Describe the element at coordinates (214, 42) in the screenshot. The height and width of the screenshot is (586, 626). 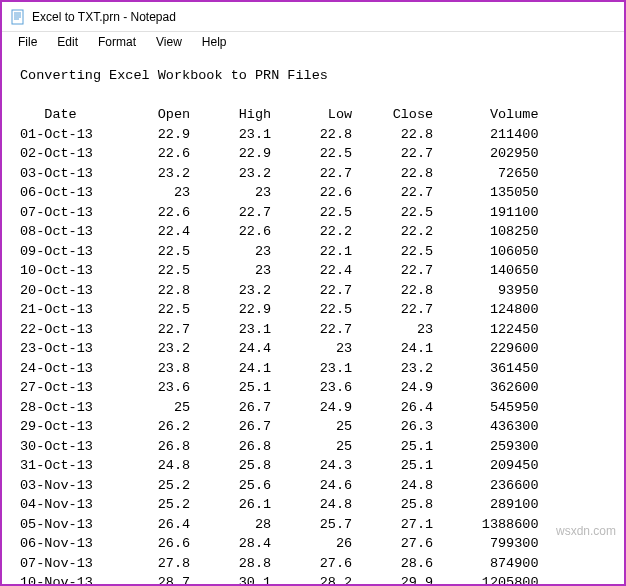
I see `menu-help: Help` at that location.